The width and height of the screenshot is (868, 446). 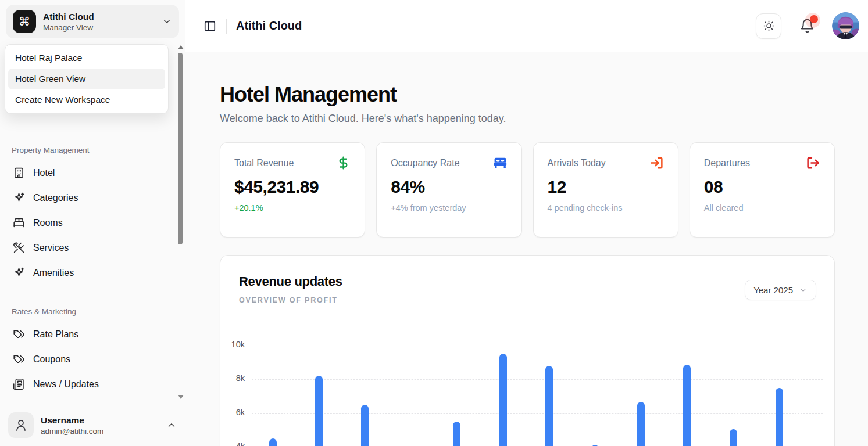 I want to click on sidebar-nav: Property ManagementHotelCategoriesRoomsS…, so click(x=92, y=272).